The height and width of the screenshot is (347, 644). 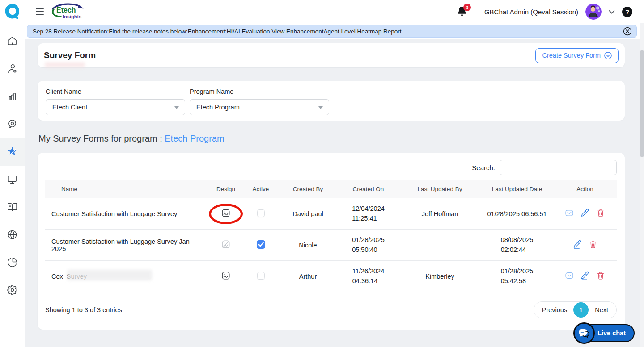 I want to click on search-input, so click(x=558, y=167).